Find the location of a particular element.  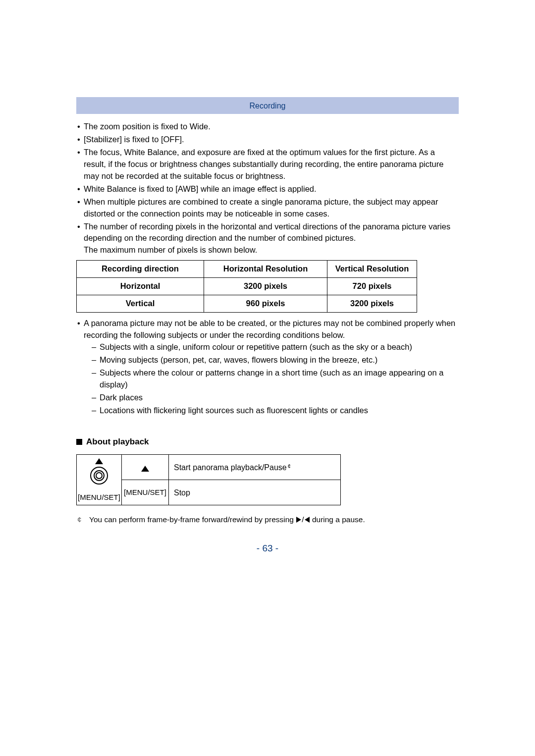

dash-item: Moving subjects (person, pet, car, waves… is located at coordinates (275, 360).